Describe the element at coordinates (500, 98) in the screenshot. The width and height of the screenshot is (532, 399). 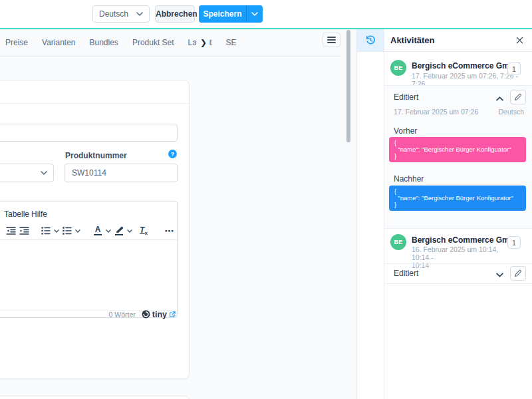
I see `chevron-up-icon` at that location.